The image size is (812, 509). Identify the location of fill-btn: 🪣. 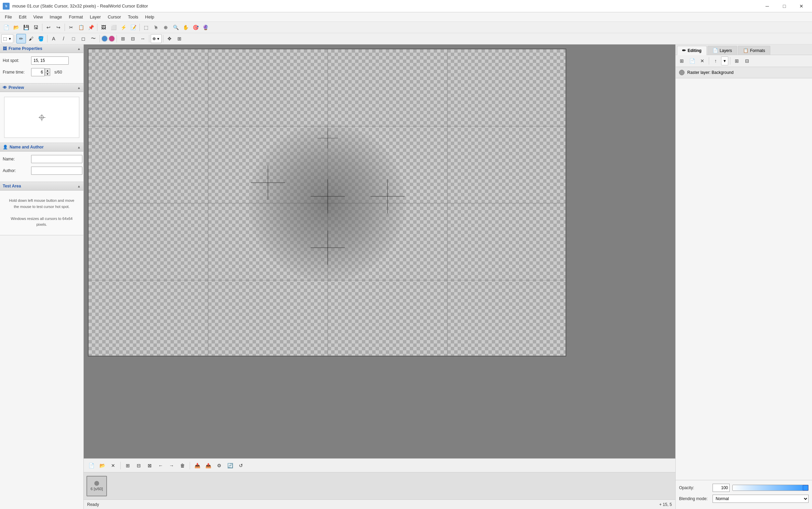
(41, 39).